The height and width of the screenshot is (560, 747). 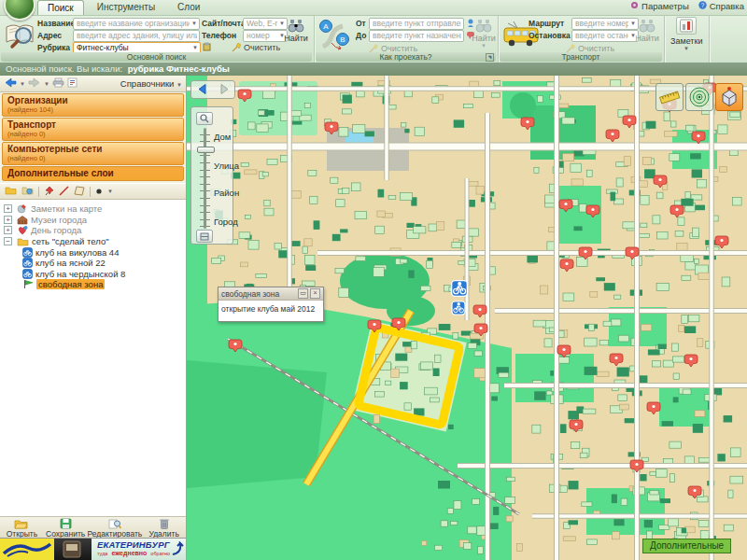 I want to click on broom-icon, so click(x=236, y=48).